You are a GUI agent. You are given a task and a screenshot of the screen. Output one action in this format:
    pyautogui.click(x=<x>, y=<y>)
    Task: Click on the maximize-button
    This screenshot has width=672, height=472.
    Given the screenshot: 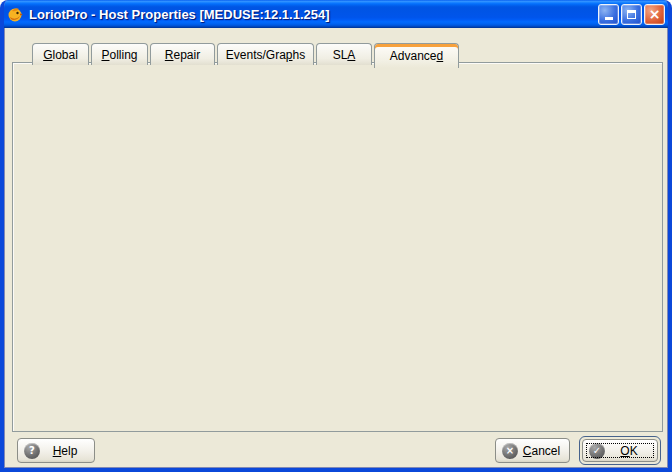 What is the action you would take?
    pyautogui.click(x=632, y=14)
    